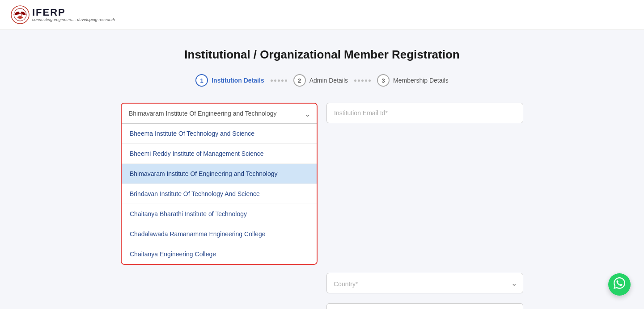  I want to click on stepper: 1 Institution Details 2 Admin Details 3 …, so click(322, 80).